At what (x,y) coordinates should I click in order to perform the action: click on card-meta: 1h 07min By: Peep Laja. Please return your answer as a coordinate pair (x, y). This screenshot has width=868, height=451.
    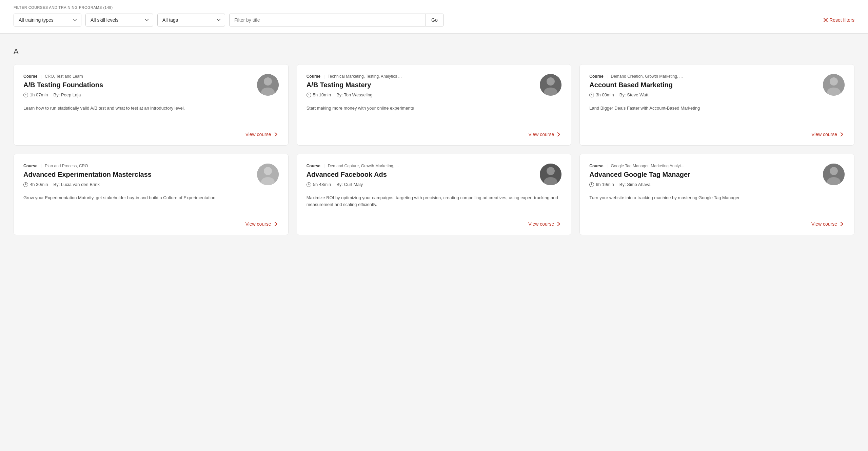
    Looking at the image, I should click on (138, 95).